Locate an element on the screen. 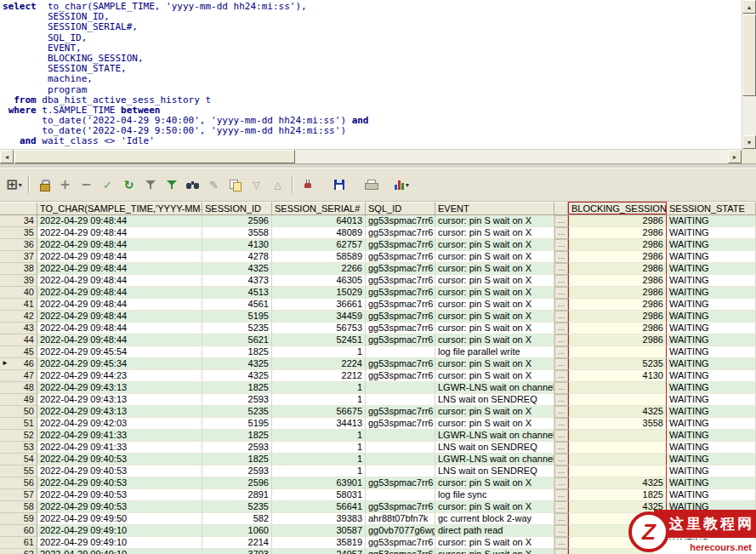 The height and width of the screenshot is (554, 756). cell-ev: LGWR-LNS wait on channel is located at coordinates (495, 460).